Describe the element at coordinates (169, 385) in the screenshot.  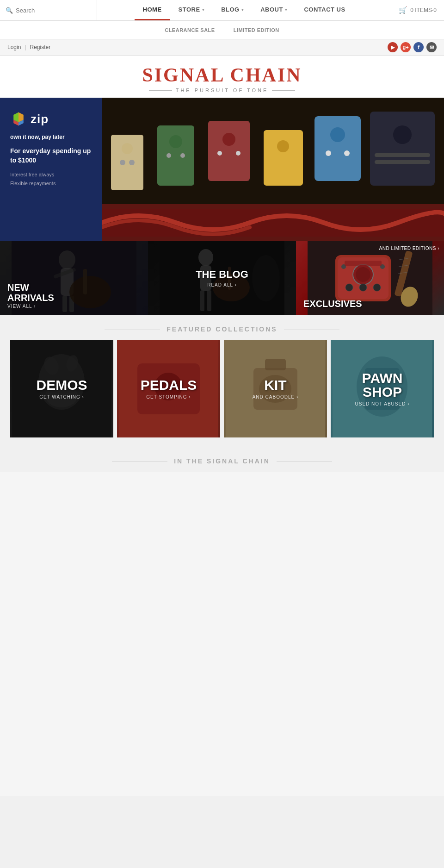
I see `pedals-title: PEDALS` at that location.